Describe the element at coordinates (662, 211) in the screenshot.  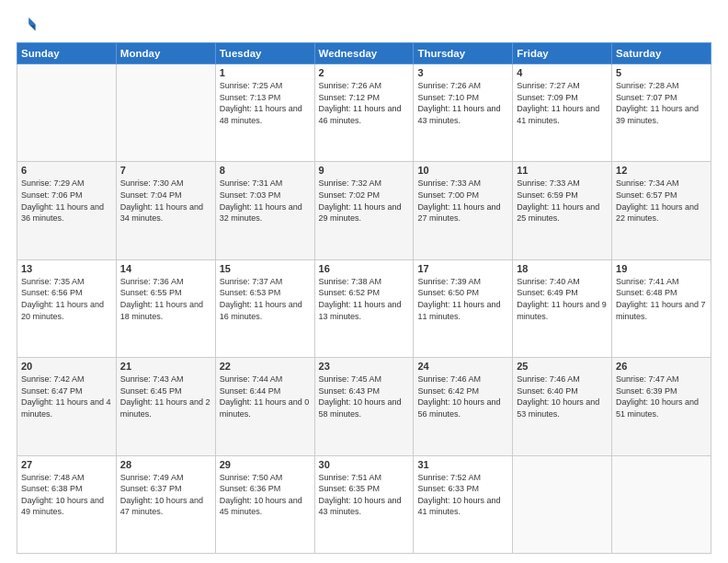
I see `calendar-day-cell: 12Sunrise: 7:34 AM Sunset: 6:57 PM Dayli…` at that location.